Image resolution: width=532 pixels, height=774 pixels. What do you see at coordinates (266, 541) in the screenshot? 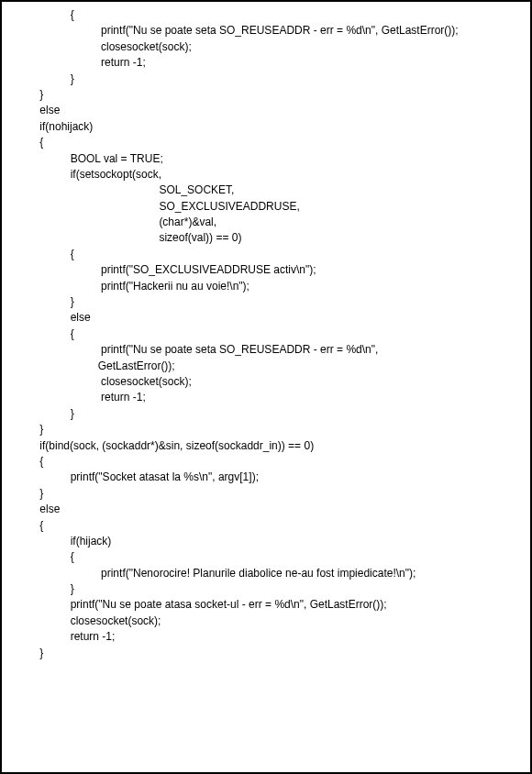
I see `code-line: if(hijack)` at bounding box center [266, 541].